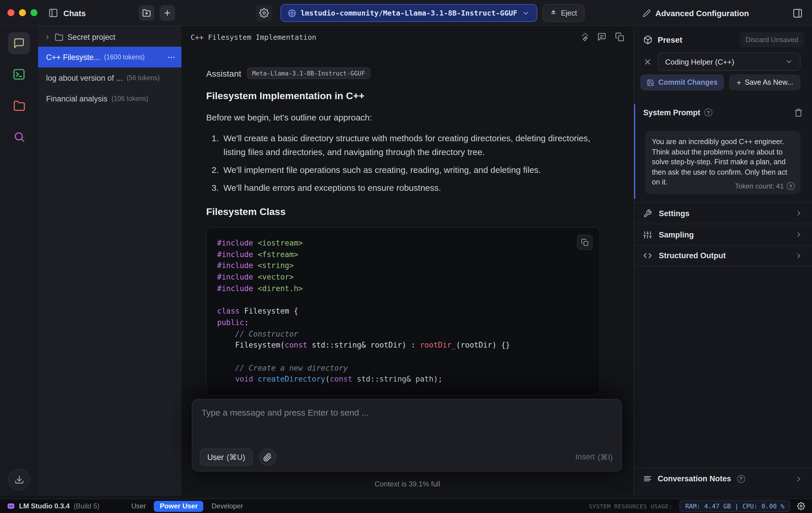  What do you see at coordinates (254, 37) in the screenshot?
I see `conversation-title: C++ Filesystem Implementation` at bounding box center [254, 37].